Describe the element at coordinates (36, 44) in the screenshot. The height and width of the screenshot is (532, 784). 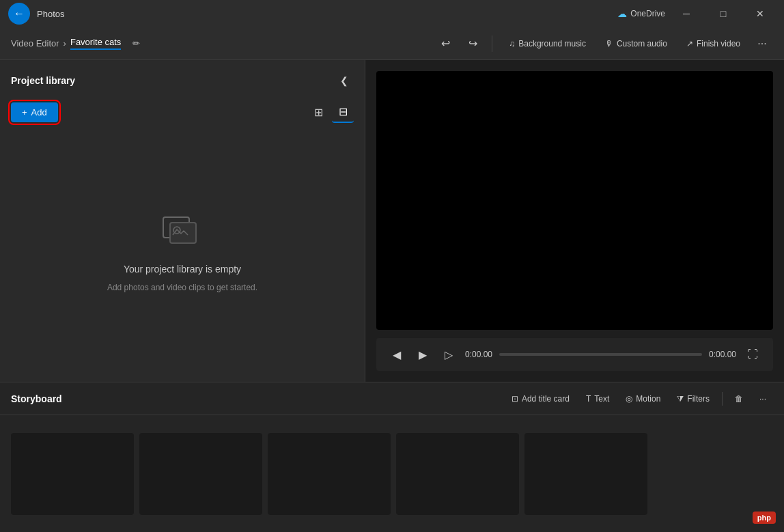
I see `breadcrumb-parent: Video Editor` at that location.